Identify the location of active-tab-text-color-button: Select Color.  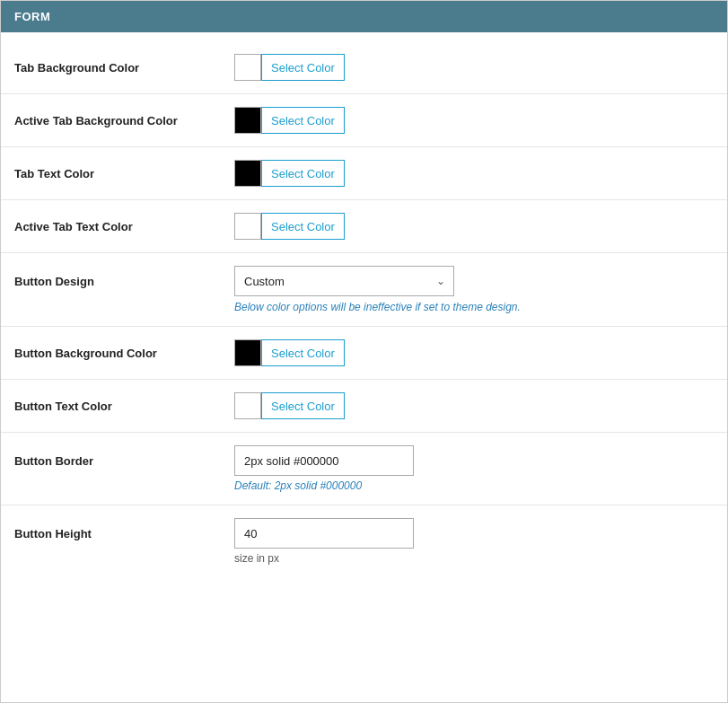
(303, 226).